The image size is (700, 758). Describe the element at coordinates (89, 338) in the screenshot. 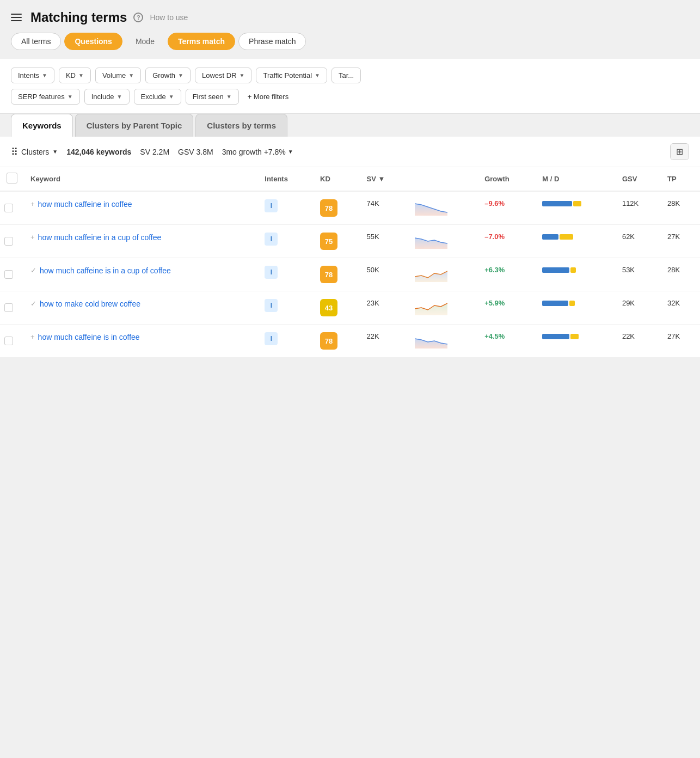

I see `keyword-link: how much caffeine is in coffee` at that location.